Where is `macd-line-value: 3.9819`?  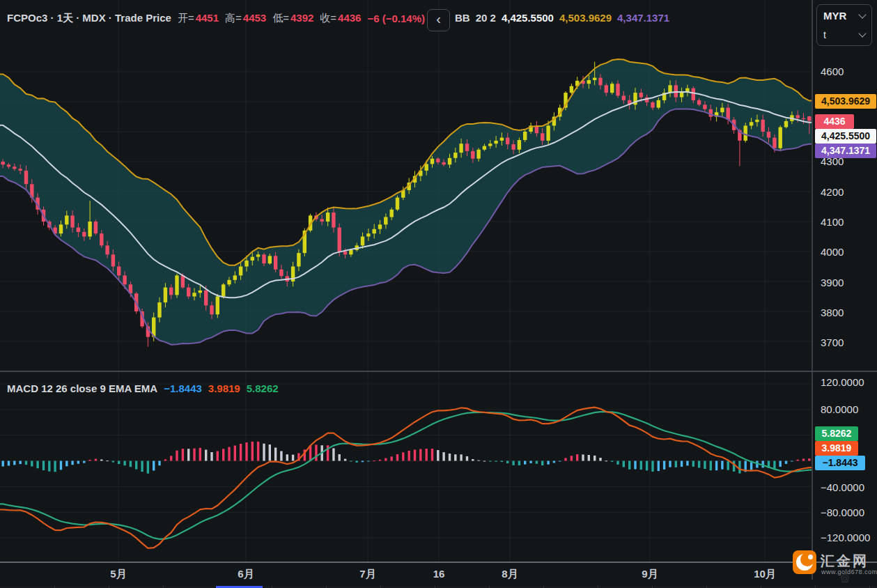
macd-line-value: 3.9819 is located at coordinates (224, 389).